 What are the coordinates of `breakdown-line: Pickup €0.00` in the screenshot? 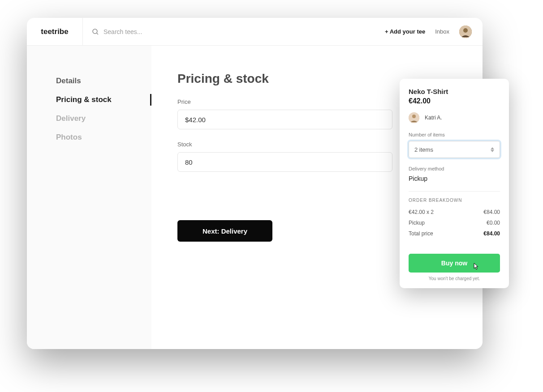 It's located at (454, 223).